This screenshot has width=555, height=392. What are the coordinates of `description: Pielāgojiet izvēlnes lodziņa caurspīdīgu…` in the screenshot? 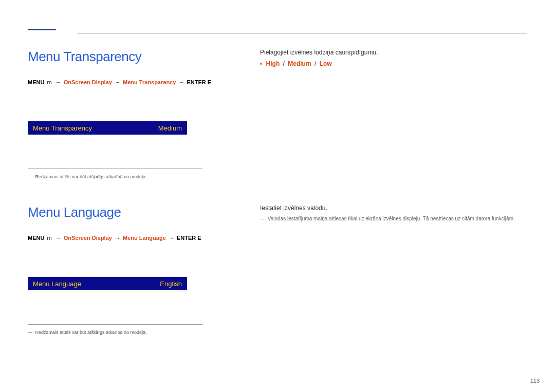 It's located at (394, 52).